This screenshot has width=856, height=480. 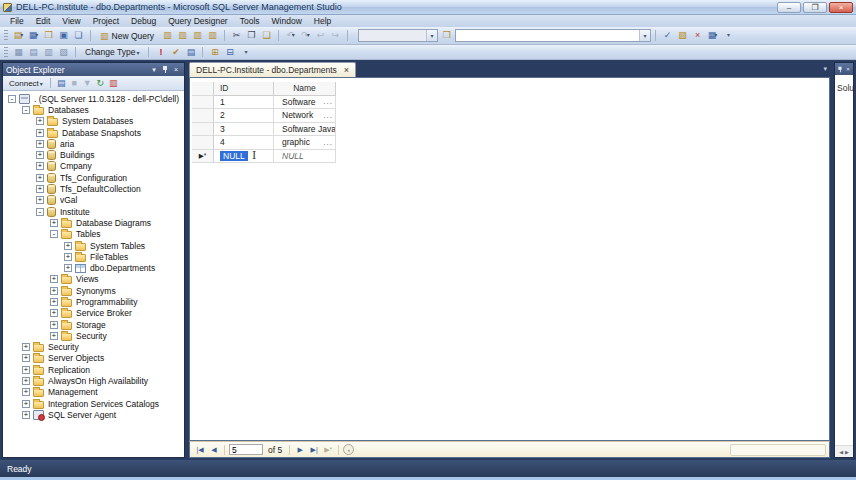 I want to click on stop-icon: ■, so click(x=74, y=83).